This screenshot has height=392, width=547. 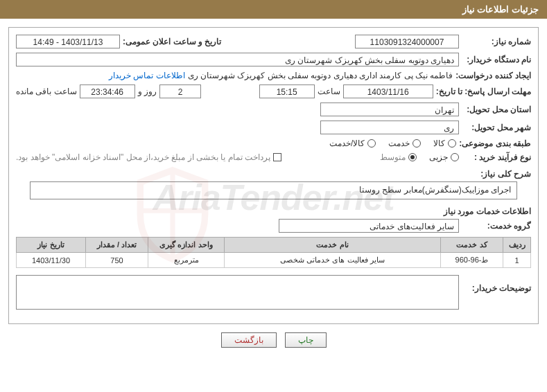 I want to click on footer-buttons: چاپ بازگشت, so click(x=273, y=340).